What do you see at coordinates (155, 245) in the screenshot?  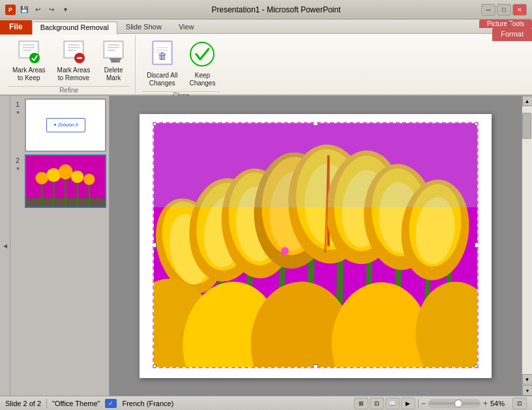 I see `handle-mid-left` at bounding box center [155, 245].